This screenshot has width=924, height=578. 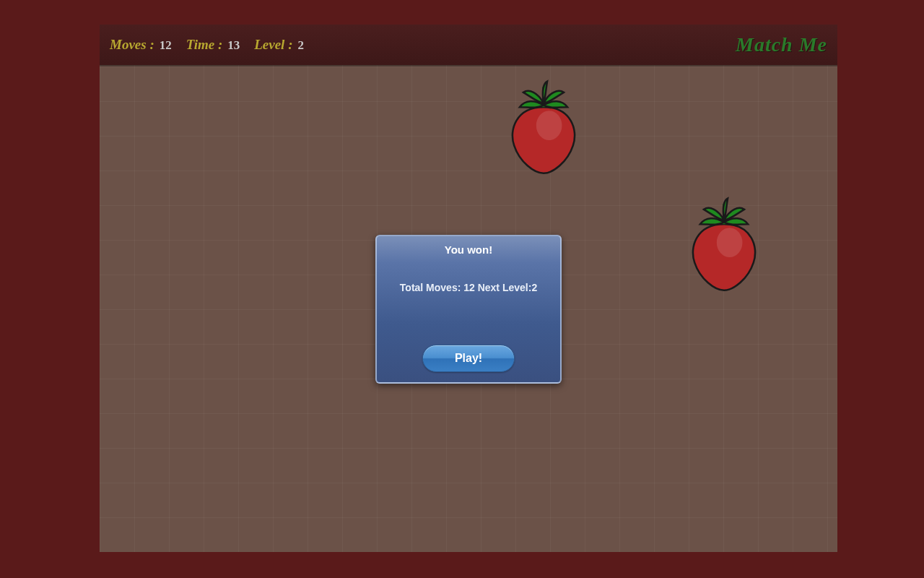 I want to click on win-dialog: You won! Total Moves: 12 Next Level:2 Pl…, so click(x=468, y=309).